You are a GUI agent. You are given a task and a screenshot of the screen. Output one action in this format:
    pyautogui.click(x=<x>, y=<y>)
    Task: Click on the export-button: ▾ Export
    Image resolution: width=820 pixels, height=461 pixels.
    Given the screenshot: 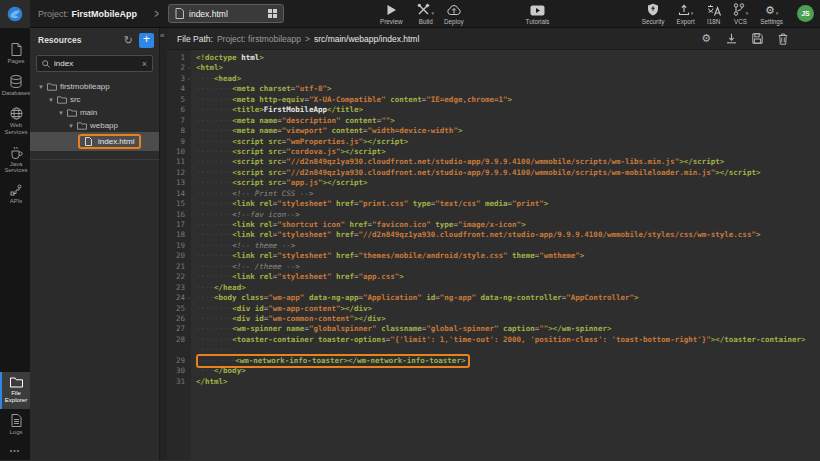 What is the action you would take?
    pyautogui.click(x=686, y=14)
    